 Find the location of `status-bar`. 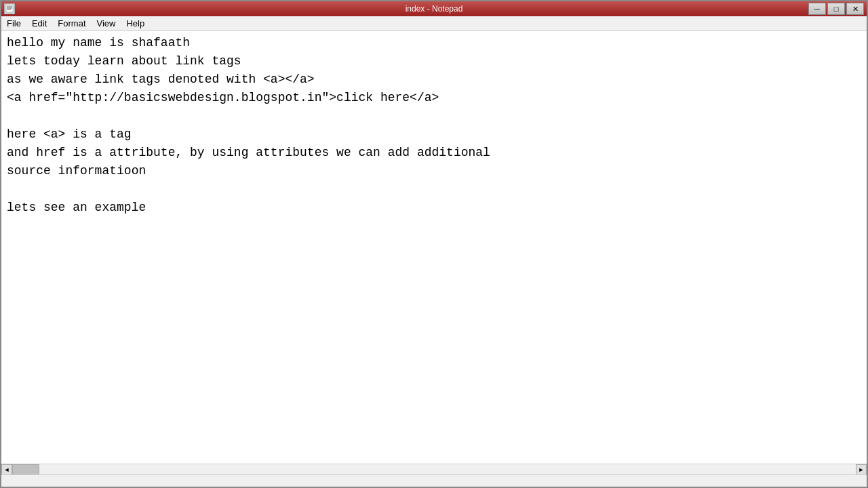

status-bar is located at coordinates (434, 481).